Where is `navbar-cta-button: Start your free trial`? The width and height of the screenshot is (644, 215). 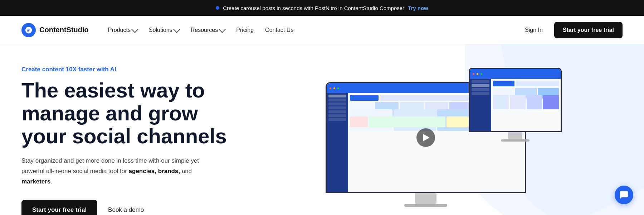
navbar-cta-button: Start your free trial is located at coordinates (588, 30).